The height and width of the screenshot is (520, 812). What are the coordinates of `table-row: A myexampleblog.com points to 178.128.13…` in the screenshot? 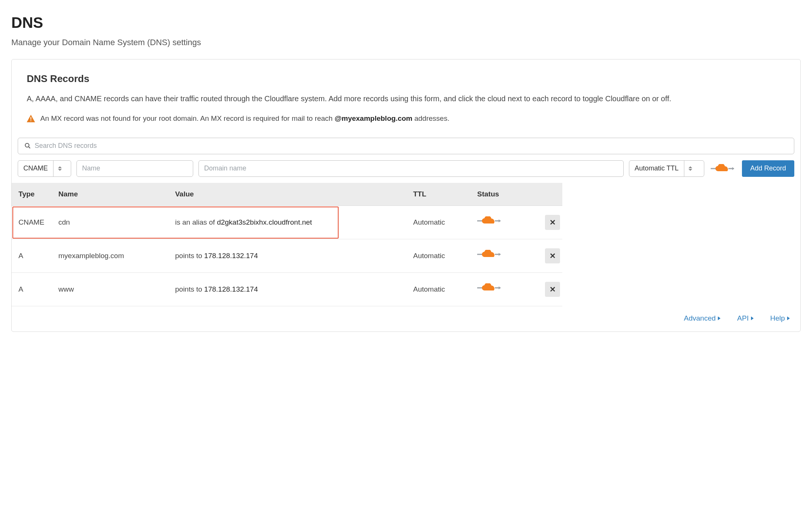 It's located at (406, 256).